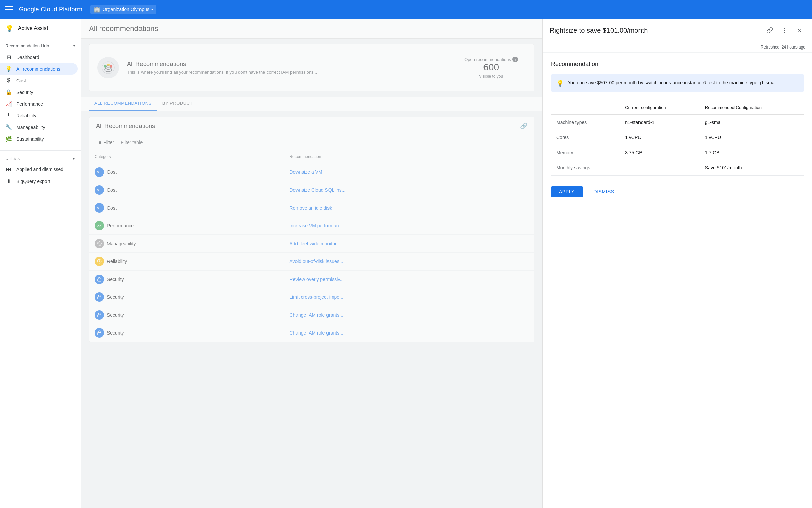 This screenshot has width=812, height=508. I want to click on link-copy-button, so click(770, 30).